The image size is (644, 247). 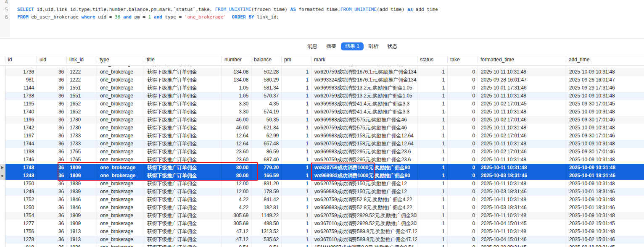 I want to click on result-tab-1: 消息, so click(x=312, y=46).